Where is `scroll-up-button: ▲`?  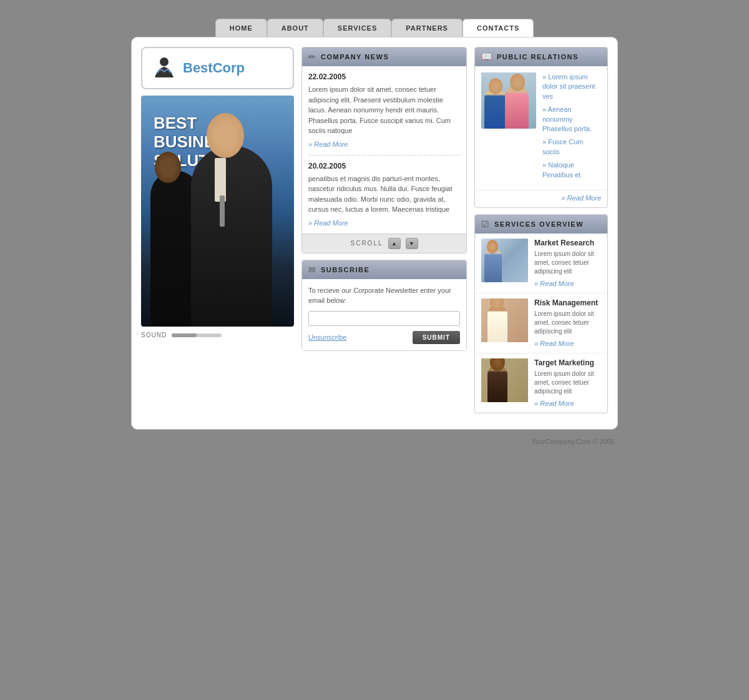
scroll-up-button: ▲ is located at coordinates (394, 244).